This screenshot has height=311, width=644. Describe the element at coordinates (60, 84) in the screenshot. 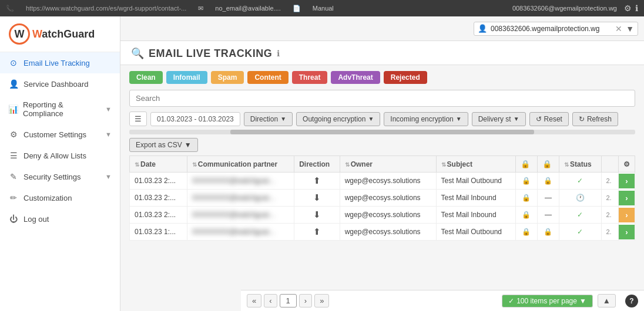

I see `sidebar-item-service-dashboard: 👤 Service Dashboard` at that location.